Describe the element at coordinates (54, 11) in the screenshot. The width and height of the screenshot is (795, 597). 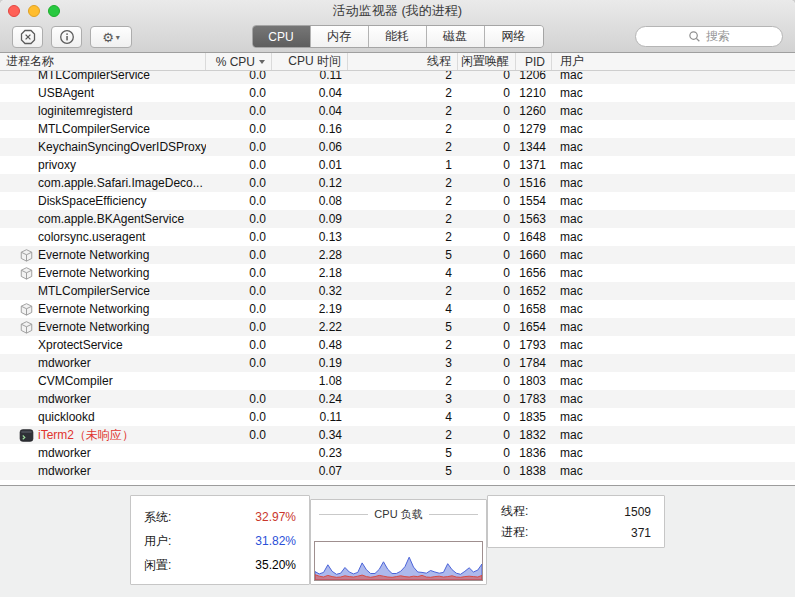
I see `zoom-button` at that location.